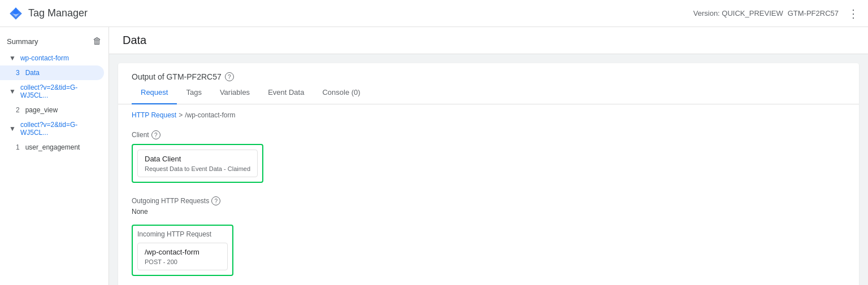 Image resolution: width=868 pixels, height=285 pixels. Describe the element at coordinates (853, 14) in the screenshot. I see `more-menu-icon: ⋮` at that location.